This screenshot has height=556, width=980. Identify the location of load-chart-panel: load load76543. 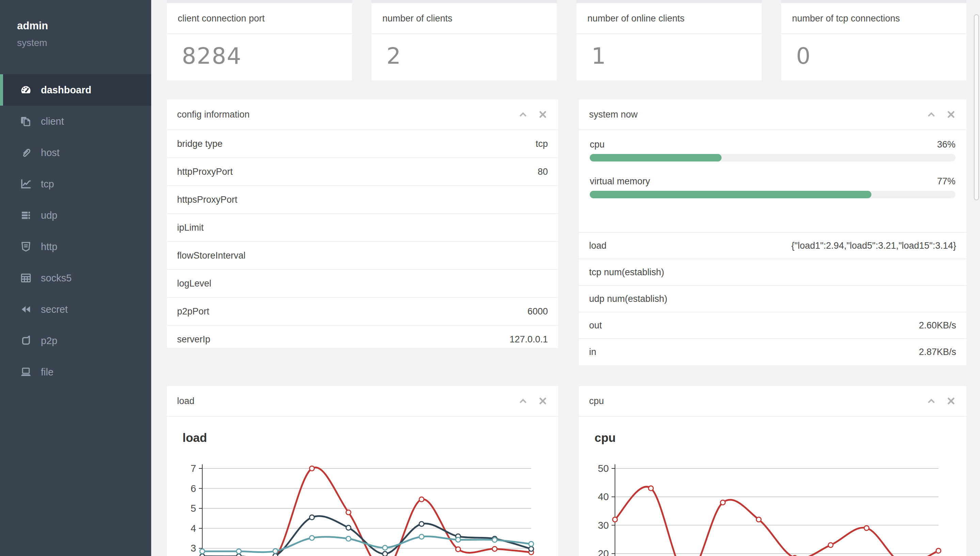
(363, 471).